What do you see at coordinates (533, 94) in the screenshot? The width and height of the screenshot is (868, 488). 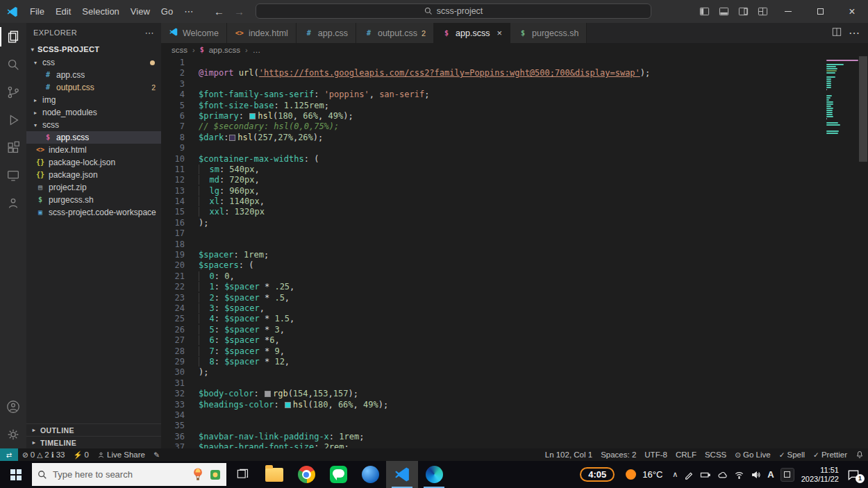 I see `code-line: $font-family-sans-serif: 'poppins', san-…` at bounding box center [533, 94].